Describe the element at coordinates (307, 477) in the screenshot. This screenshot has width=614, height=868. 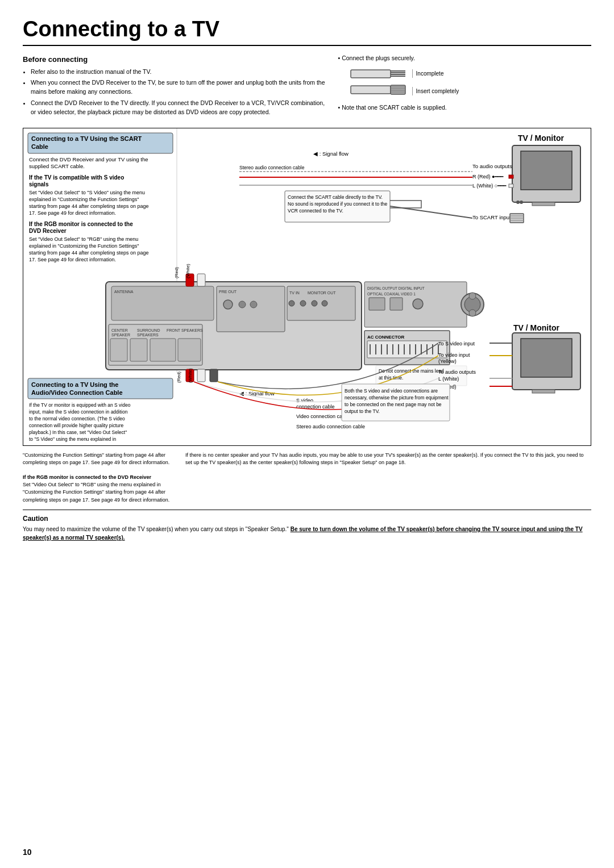
I see `bottom-text-section: "Customizing the Function Settings" star…` at that location.